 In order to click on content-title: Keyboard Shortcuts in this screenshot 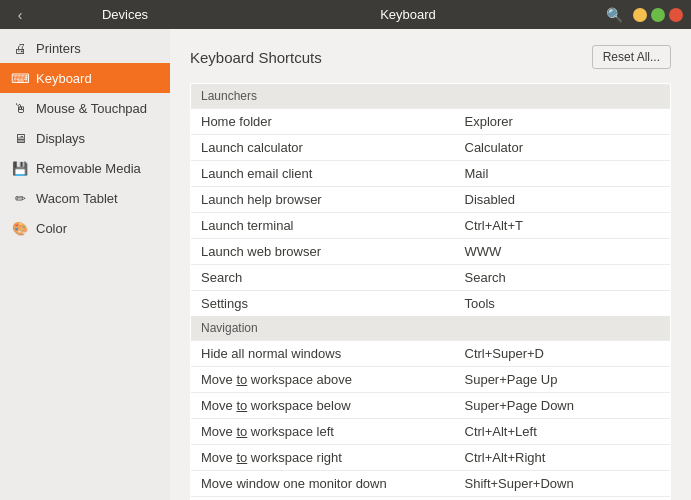, I will do `click(256, 58)`.